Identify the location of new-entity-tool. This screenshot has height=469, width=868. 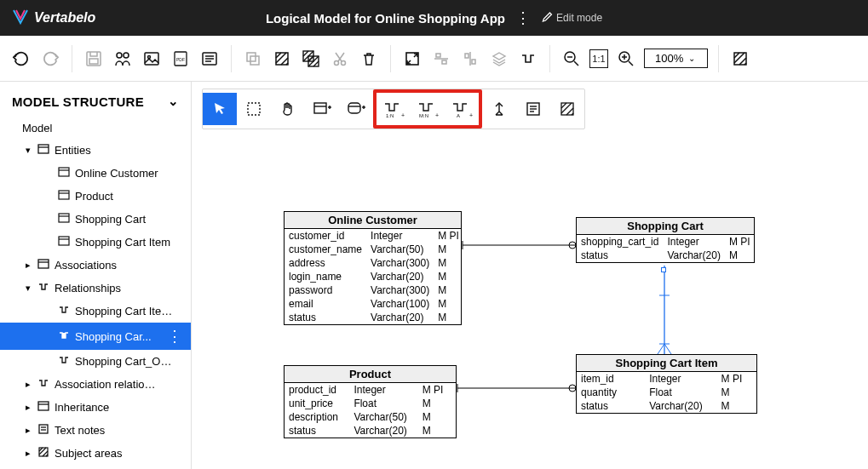
(322, 109).